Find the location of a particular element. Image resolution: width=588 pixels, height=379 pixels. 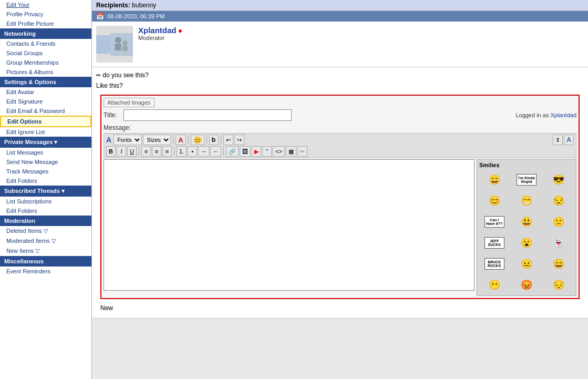

smiley-laugh: 😄 is located at coordinates (559, 264).